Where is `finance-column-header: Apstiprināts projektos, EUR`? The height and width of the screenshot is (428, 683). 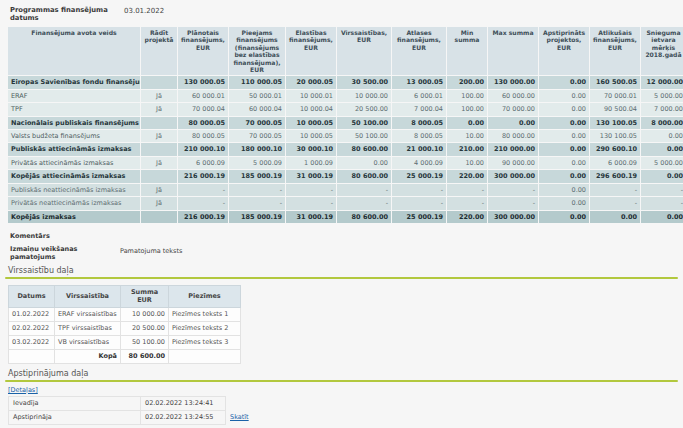 finance-column-header: Apstiprināts projektos, EUR is located at coordinates (564, 51).